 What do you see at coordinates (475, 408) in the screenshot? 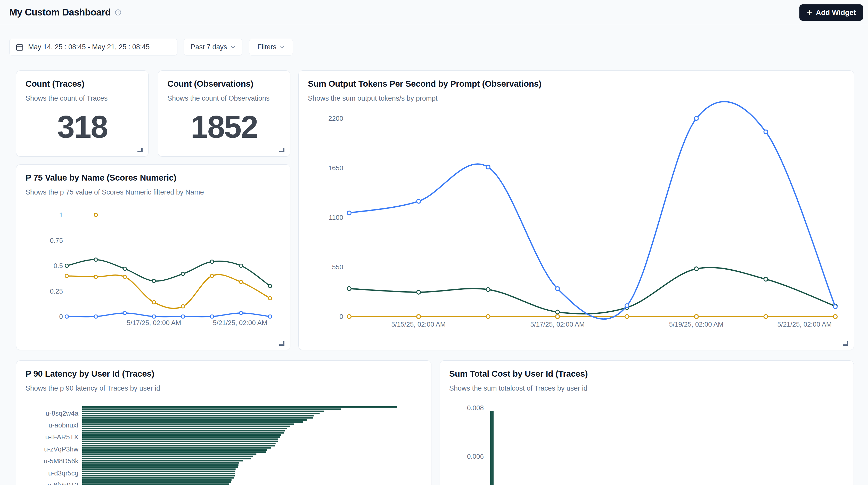
I see `svg-text: 0.008` at bounding box center [475, 408].